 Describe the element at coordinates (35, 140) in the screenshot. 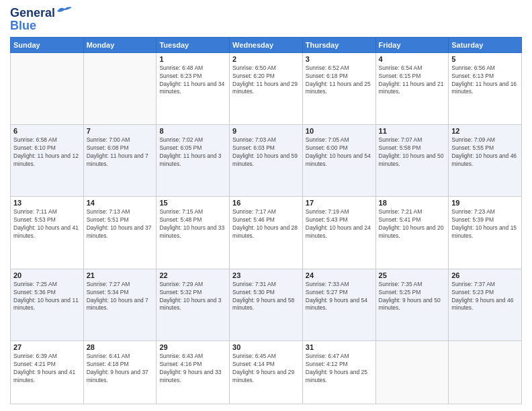

I see `sunrise-label: Sunrise: 6:58 AM` at that location.